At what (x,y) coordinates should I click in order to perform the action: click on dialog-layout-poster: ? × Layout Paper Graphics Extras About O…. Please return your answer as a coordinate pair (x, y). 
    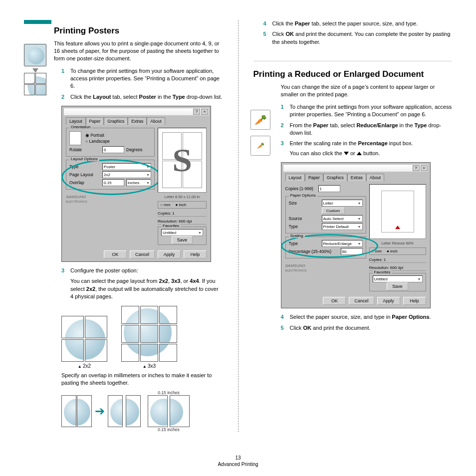
    Looking at the image, I should click on (136, 184).